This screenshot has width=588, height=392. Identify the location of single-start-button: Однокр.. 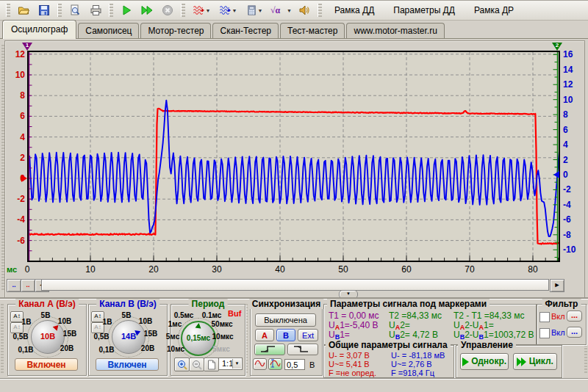
(484, 361).